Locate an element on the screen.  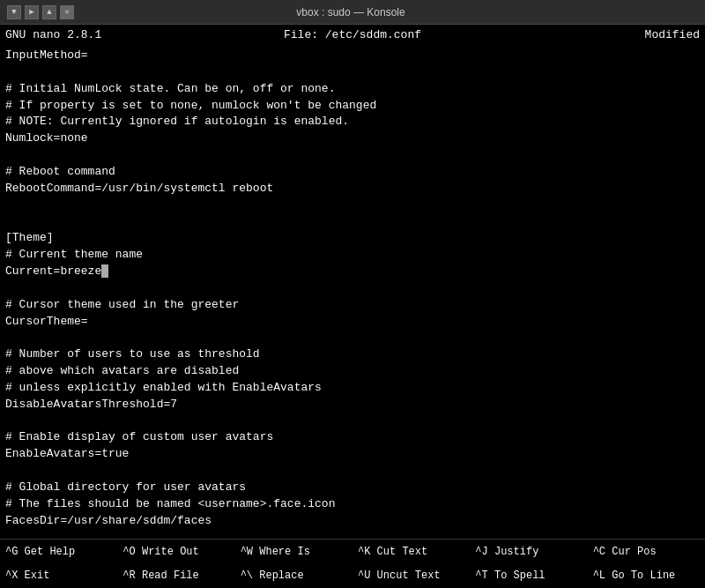
title-bar: ▼ ▶ ▲ ✕ vbox : sudo — Konsole is located at coordinates (352, 12).